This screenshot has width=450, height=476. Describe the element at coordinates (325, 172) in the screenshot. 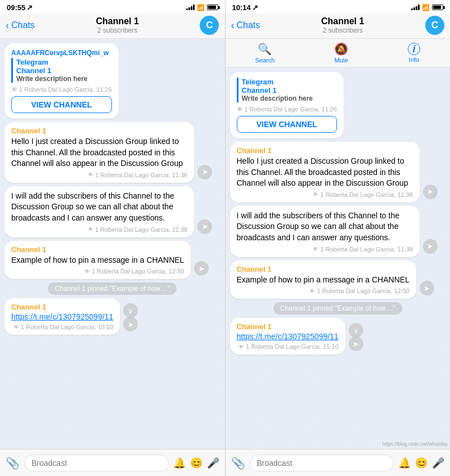

I see `right-msg1-text: Hello I just created a Discussion Group …` at that location.